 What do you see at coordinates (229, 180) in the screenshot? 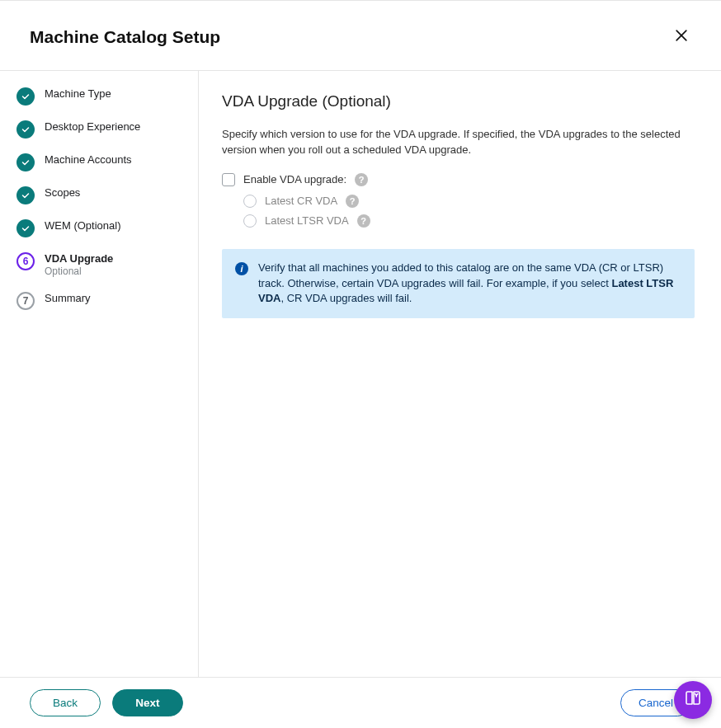
I see `enable-vda-upgrade-checkbox` at bounding box center [229, 180].